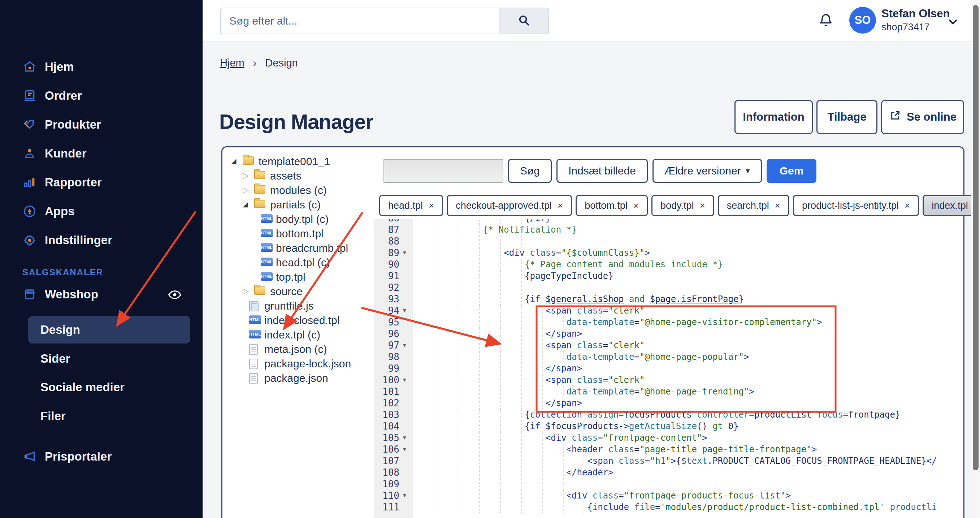 This screenshot has width=980, height=518. I want to click on tab-search.tpl: search.tpl×, so click(754, 206).